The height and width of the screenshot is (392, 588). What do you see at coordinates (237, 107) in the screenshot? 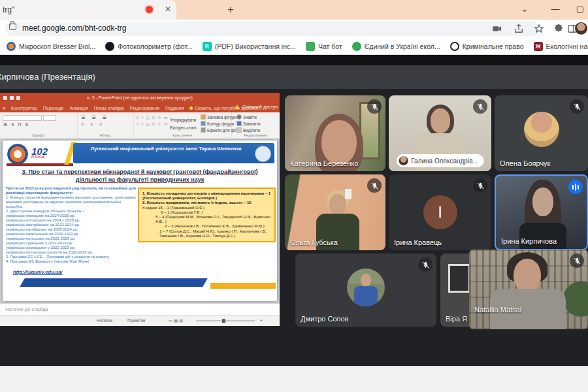
I see `warning-icon` at bounding box center [237, 107].